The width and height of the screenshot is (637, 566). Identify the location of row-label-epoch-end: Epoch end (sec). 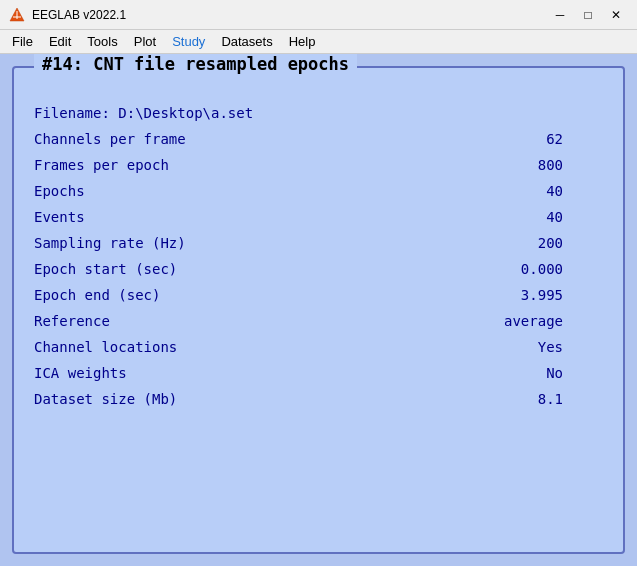
(164, 295).